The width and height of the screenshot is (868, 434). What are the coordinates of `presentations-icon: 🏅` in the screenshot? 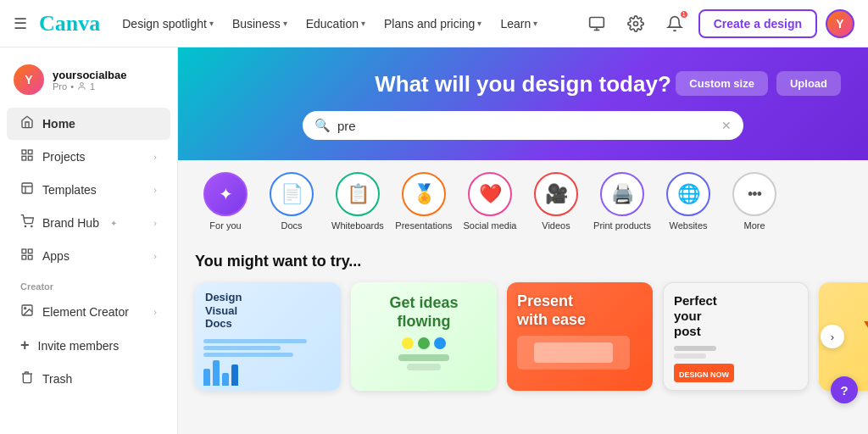 It's located at (424, 194).